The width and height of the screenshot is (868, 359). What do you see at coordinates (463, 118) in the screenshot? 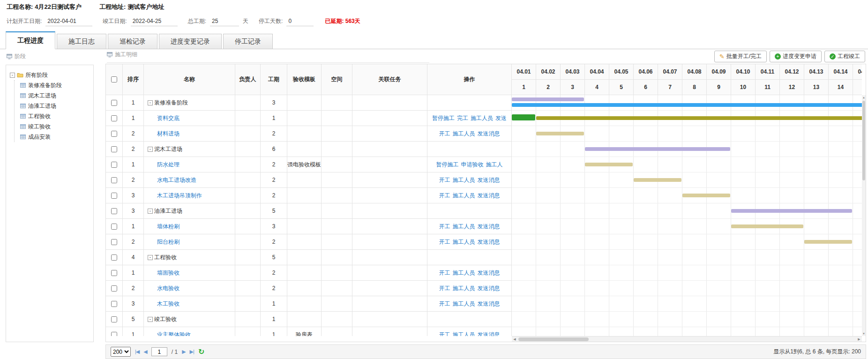
I see `action-link: 完工` at bounding box center [463, 118].